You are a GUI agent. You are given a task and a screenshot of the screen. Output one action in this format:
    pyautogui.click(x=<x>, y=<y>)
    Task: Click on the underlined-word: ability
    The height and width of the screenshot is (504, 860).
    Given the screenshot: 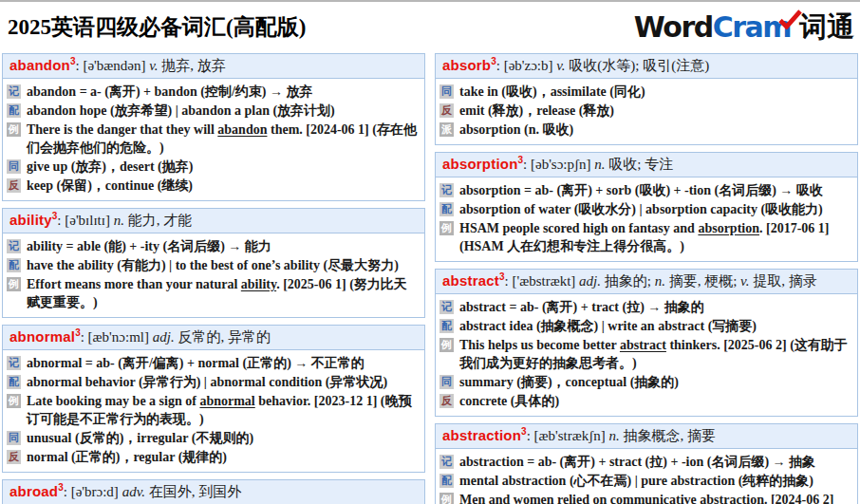 What is the action you would take?
    pyautogui.click(x=258, y=285)
    